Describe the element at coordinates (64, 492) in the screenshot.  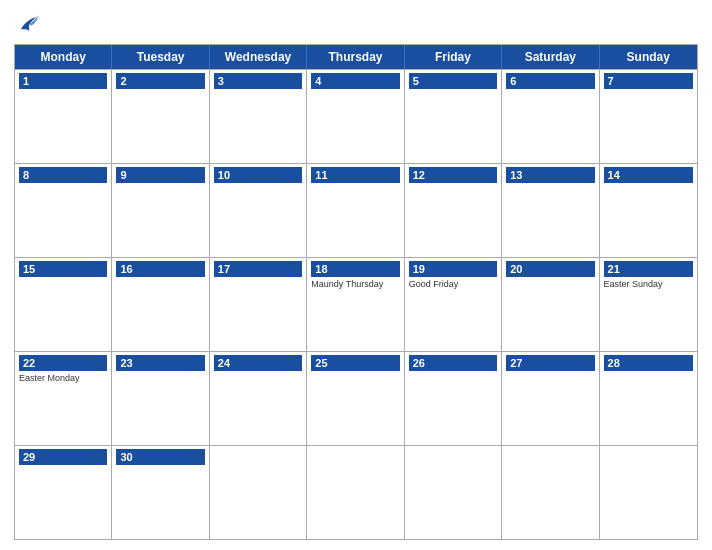
I see `calendar-cell: 29` at that location.